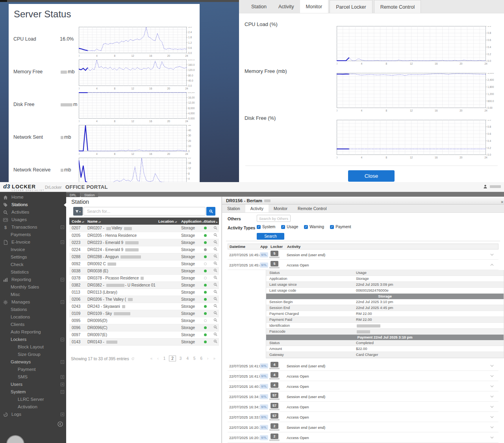  I want to click on search-input, so click(145, 211).